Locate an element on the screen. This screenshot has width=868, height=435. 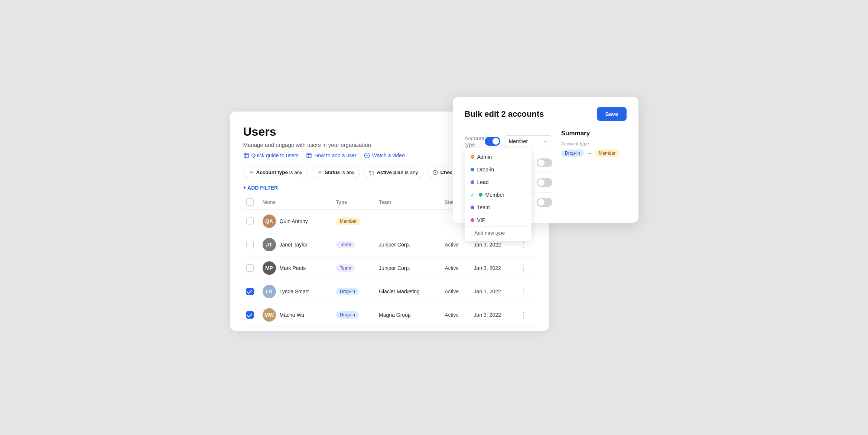
play-icon is located at coordinates (367, 155).